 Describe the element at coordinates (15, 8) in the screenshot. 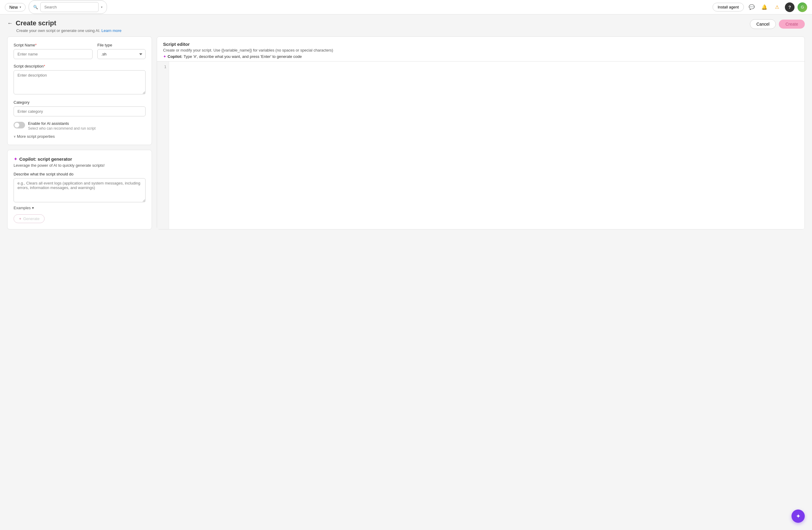

I see `new-button: New ▾` at that location.